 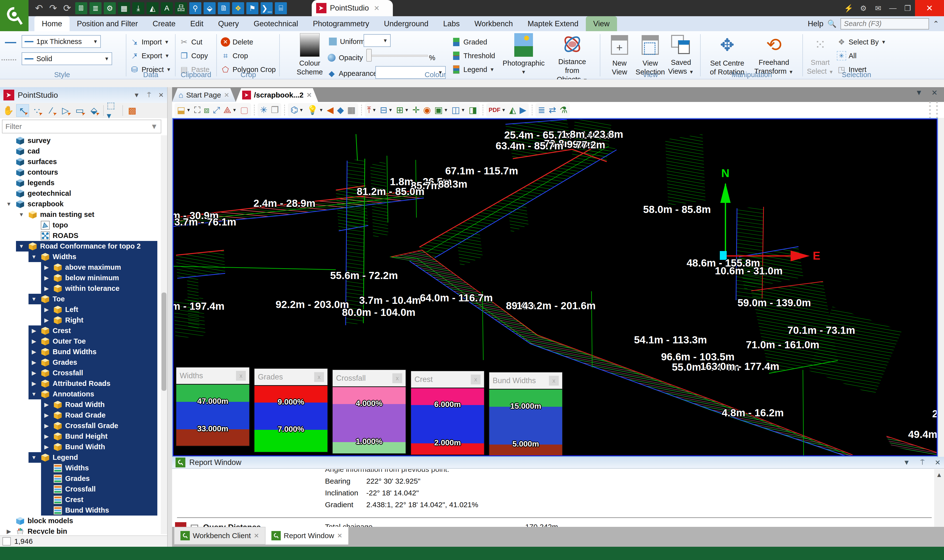 What do you see at coordinates (469, 42) in the screenshot?
I see `graded-button: Graded` at bounding box center [469, 42].